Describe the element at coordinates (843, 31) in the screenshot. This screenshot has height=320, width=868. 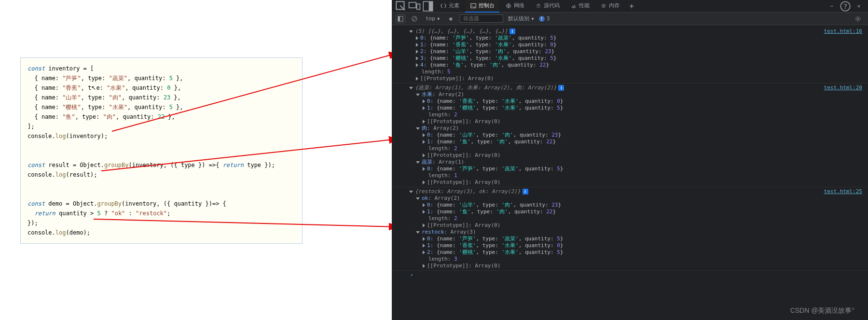
I see `source-link: test.html:16` at that location.